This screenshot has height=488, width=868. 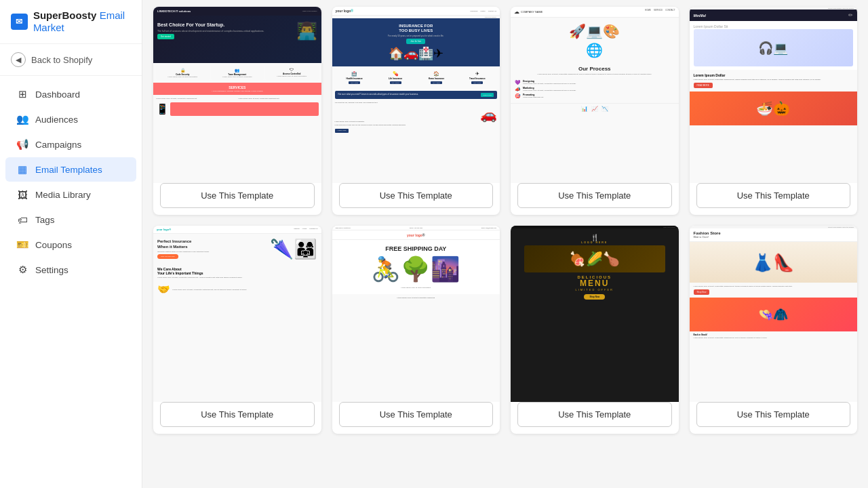 I want to click on template-thumbnail-tpl1: LINKEDTECH IT solutions View in the brow…, so click(x=237, y=95).